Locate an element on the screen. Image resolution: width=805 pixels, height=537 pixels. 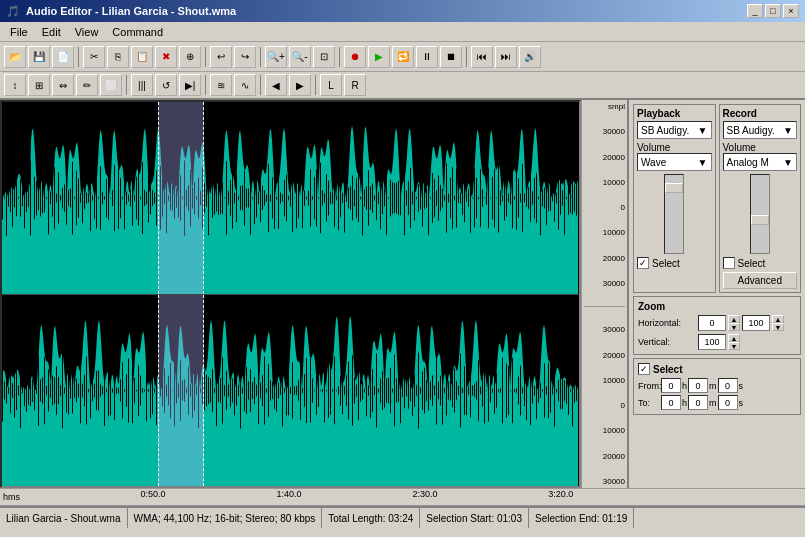
tool-erase: ⬜ is located at coordinates (111, 85).